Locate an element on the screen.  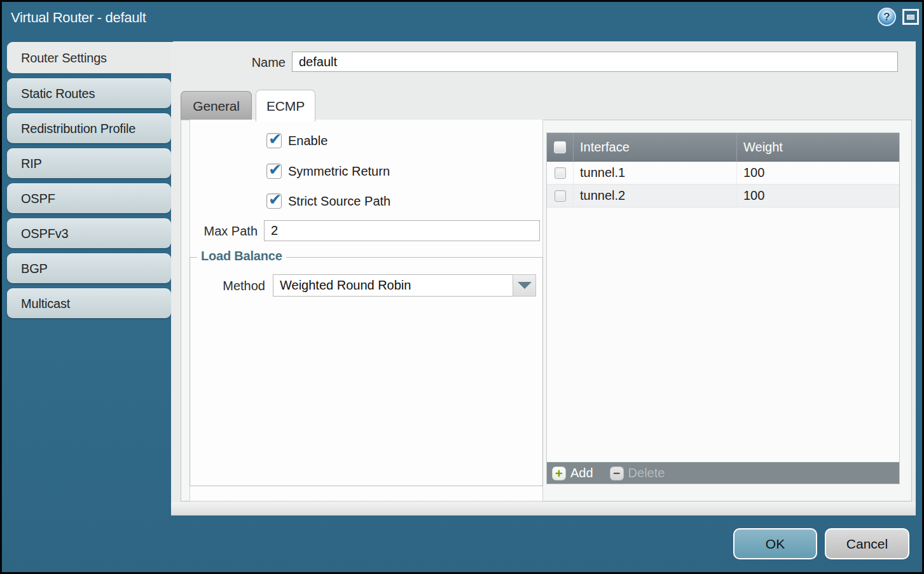
symmetric-return-checkbox is located at coordinates (274, 171).